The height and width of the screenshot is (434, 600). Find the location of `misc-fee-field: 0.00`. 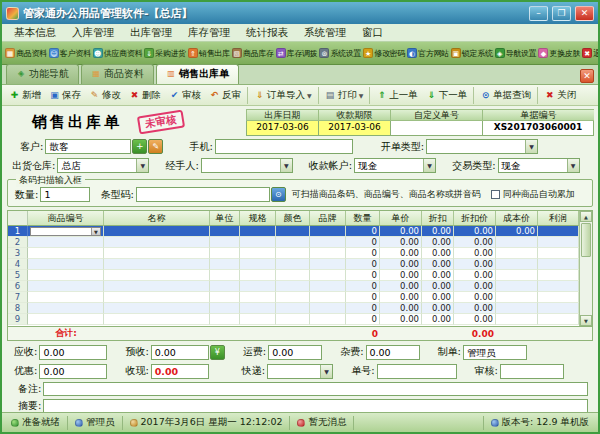

misc-fee-field: 0.00 is located at coordinates (393, 352).